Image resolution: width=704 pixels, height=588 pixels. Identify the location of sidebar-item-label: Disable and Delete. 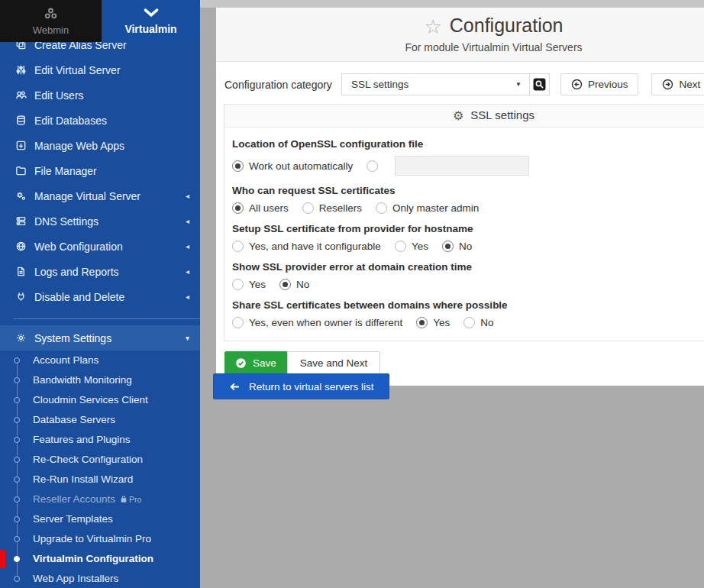
(79, 297).